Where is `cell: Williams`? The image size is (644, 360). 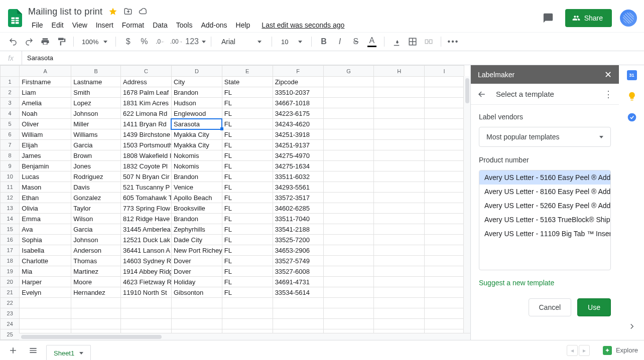
cell: Williams is located at coordinates (96, 134).